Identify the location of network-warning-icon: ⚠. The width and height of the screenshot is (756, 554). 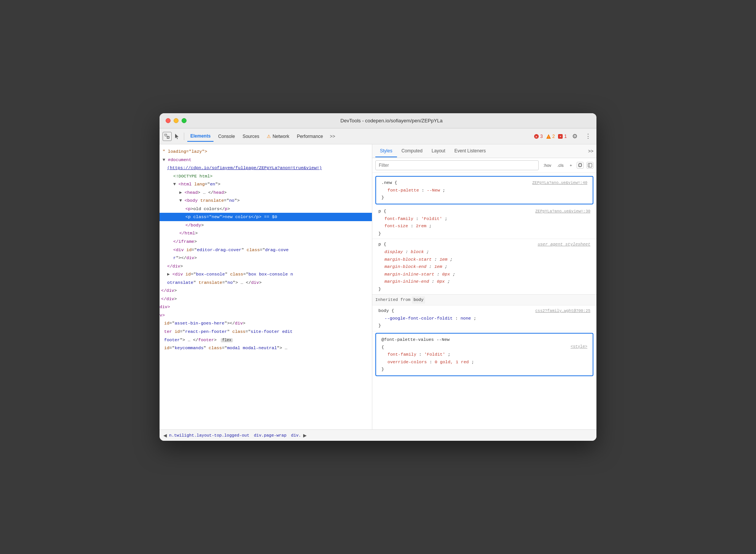
(269, 136).